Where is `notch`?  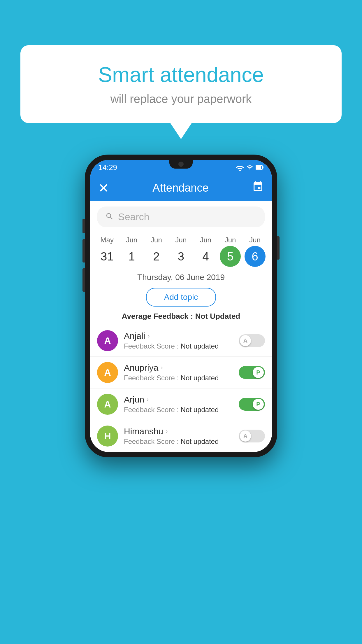 notch is located at coordinates (181, 164).